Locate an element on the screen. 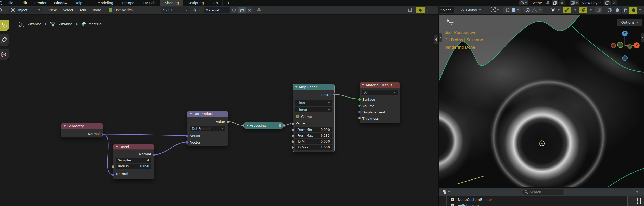 This screenshot has height=206, width=644. socket-output is located at coordinates (284, 125).